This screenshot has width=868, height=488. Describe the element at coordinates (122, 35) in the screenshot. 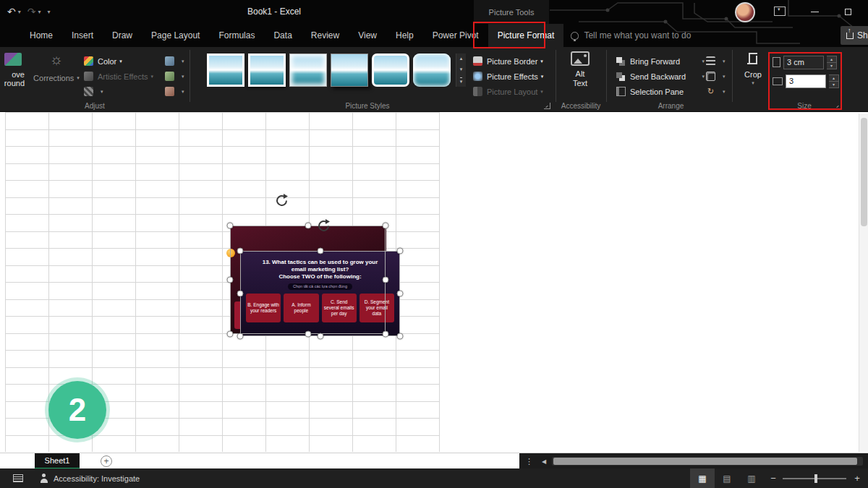

I see `tab-draw: Draw` at that location.